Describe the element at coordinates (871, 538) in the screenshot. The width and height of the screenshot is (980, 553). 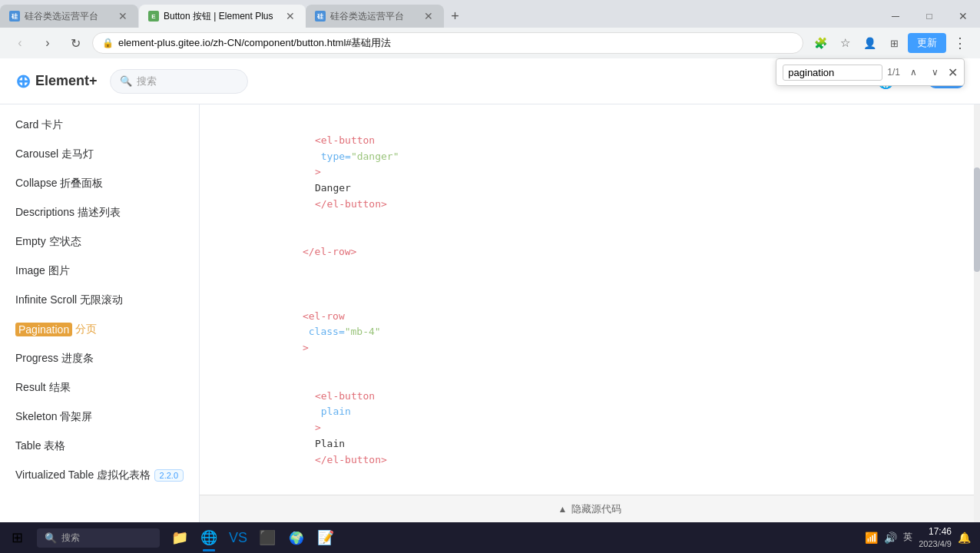
I see `network-icon: 📶` at that location.